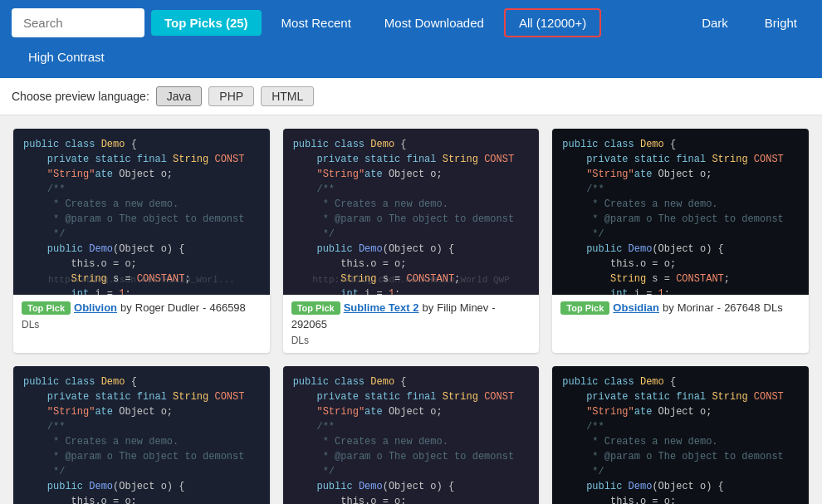 The image size is (822, 504). I want to click on code-preview-5: public class Demo { private static final…, so click(412, 435).